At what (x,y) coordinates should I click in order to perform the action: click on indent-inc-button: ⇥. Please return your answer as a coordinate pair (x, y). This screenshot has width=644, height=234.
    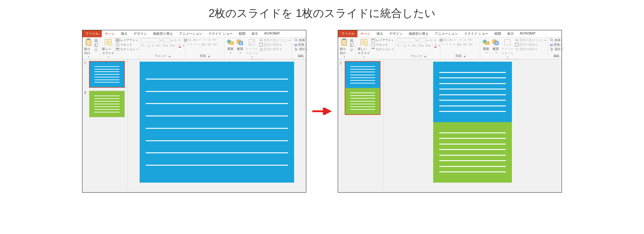
    Looking at the image, I should click on (204, 40).